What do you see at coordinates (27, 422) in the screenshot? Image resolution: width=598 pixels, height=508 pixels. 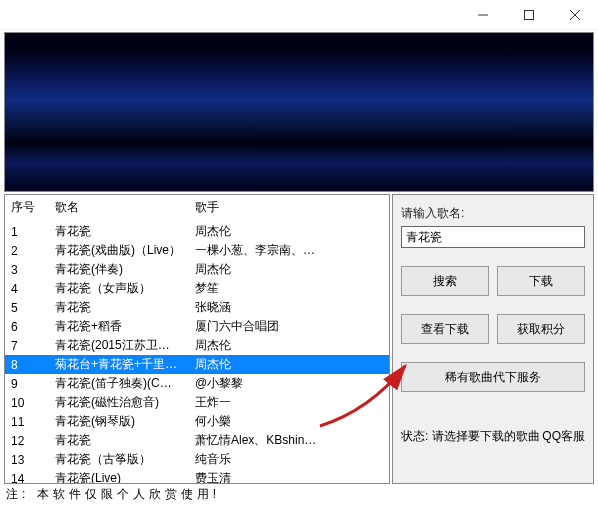 I see `cell-n: 11` at bounding box center [27, 422].